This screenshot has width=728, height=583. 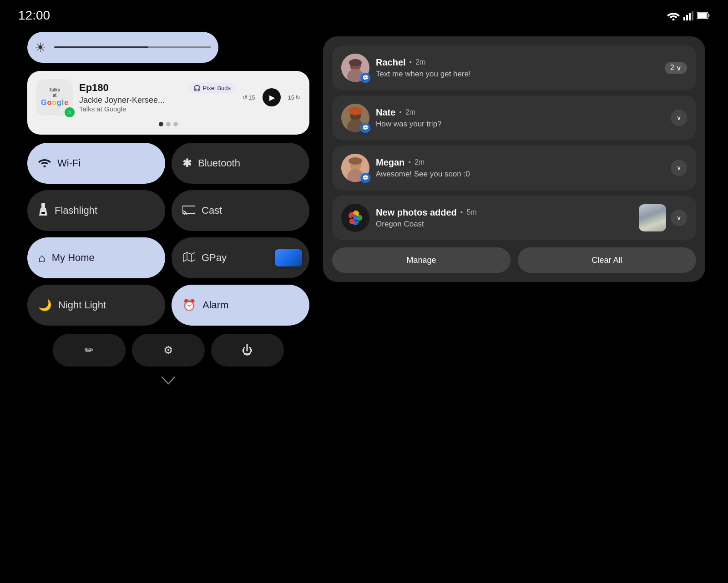 I want to click on photos-pinwheel-icon, so click(x=355, y=218).